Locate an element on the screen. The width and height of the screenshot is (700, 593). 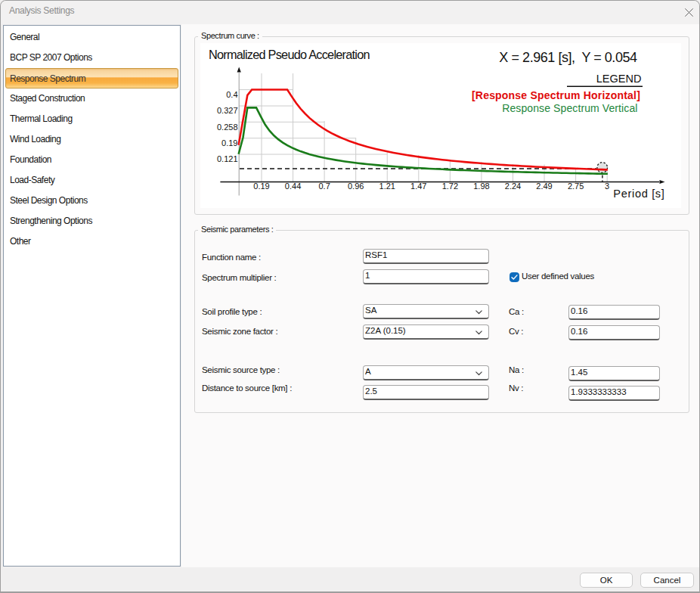
svg-text: 0.327 is located at coordinates (228, 110).